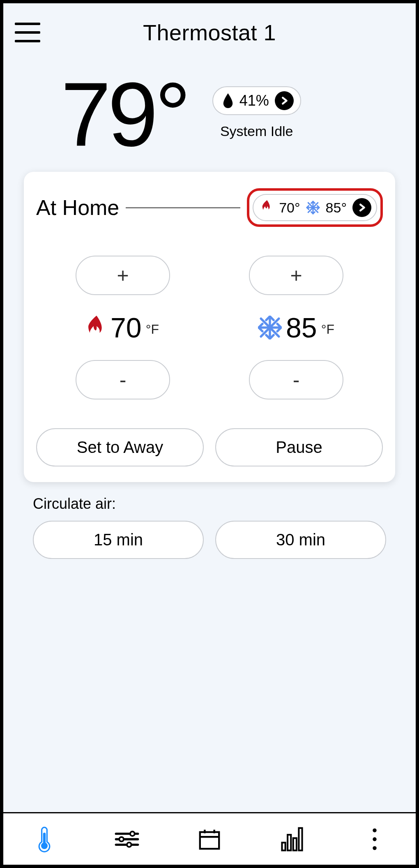 This screenshot has height=868, width=419. I want to click on heat-value: 70, so click(126, 328).